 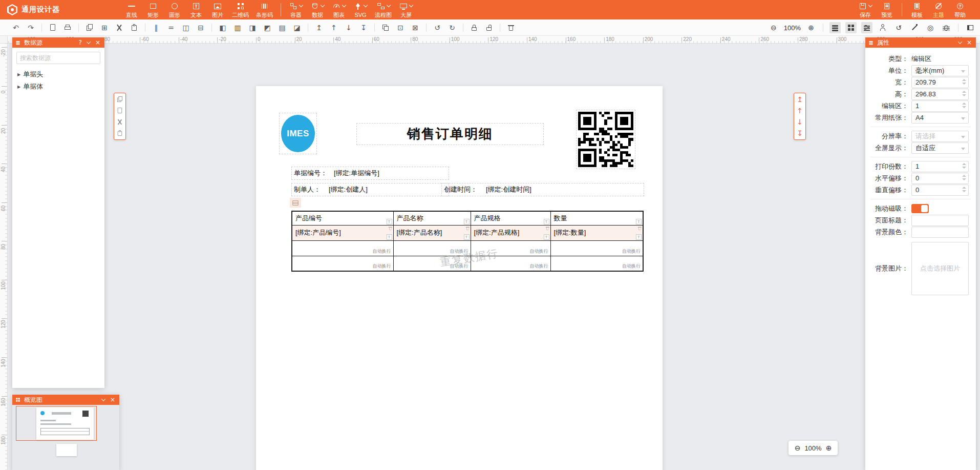 What do you see at coordinates (295, 203) in the screenshot?
I see `dataset-button` at bounding box center [295, 203].